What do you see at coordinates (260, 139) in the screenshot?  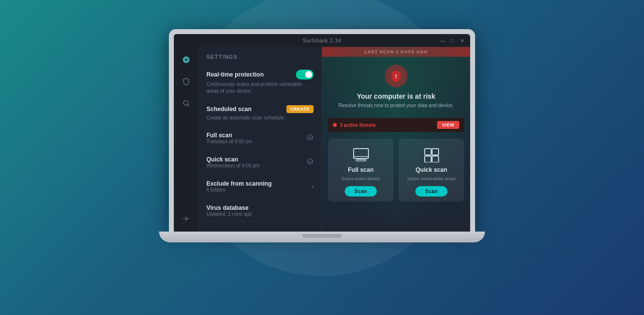 I see `settings-panel: SETTINGS Real-time protection Continuous…` at bounding box center [260, 139].